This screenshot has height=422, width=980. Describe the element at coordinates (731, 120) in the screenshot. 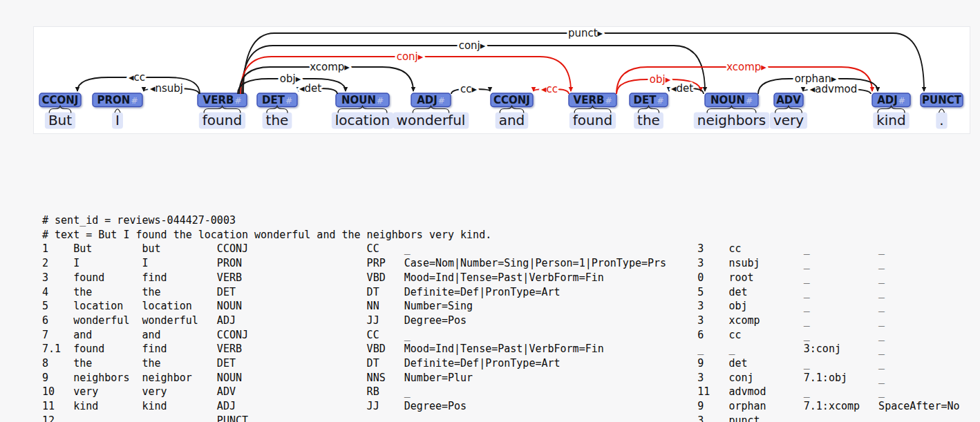

I see `token-word: neighbors` at that location.